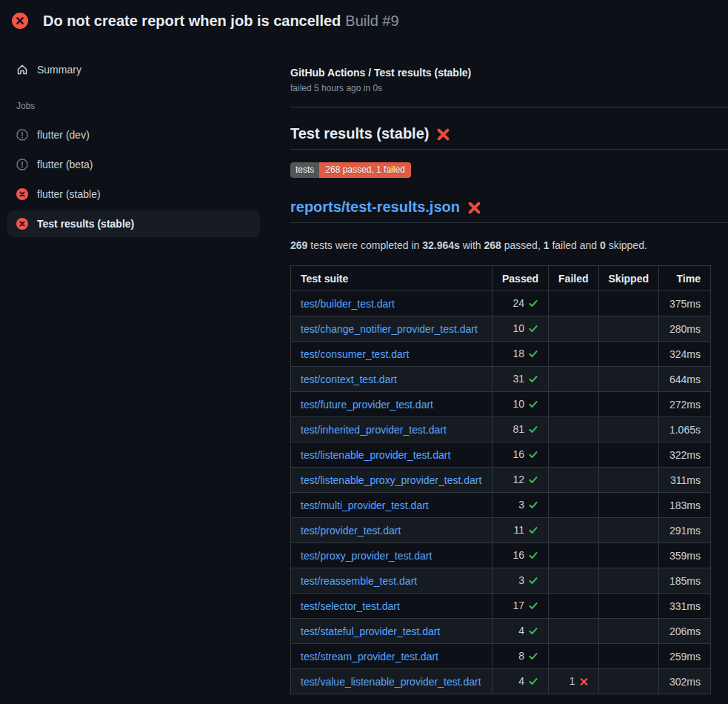 This screenshot has height=704, width=728. Describe the element at coordinates (501, 531) in the screenshot. I see `table-row: test/provider_test.dart11291ms` at that location.